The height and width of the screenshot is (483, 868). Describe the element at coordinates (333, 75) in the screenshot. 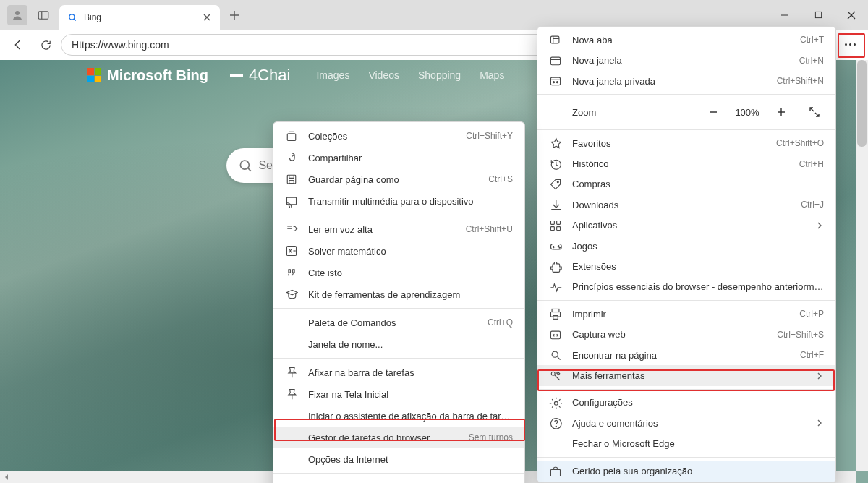

I see `bing-nav-link: Images` at that location.